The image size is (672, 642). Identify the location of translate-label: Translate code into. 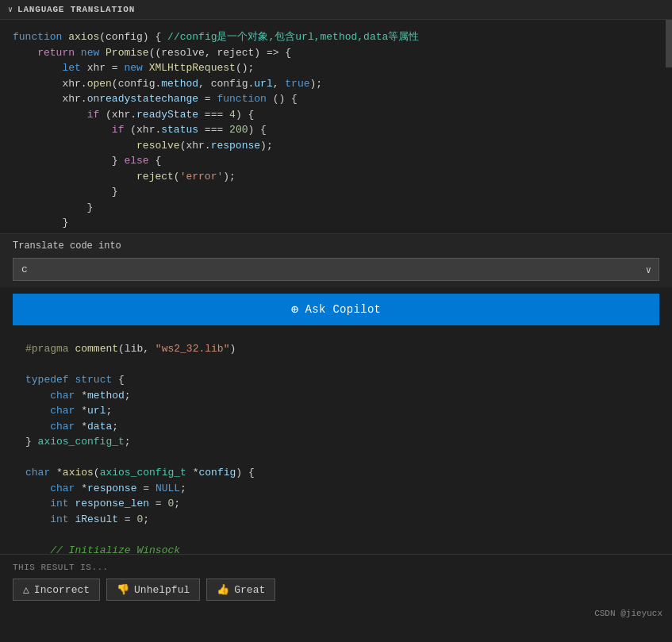
(336, 244).